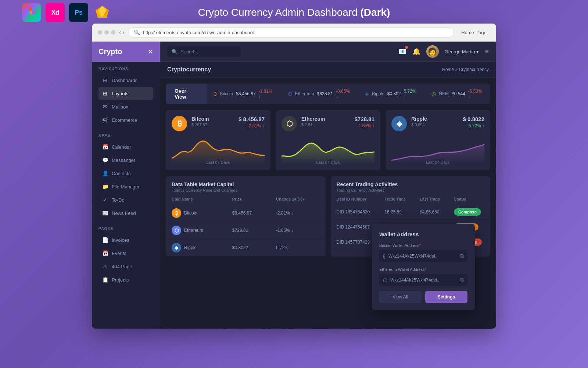 The image size is (588, 368). Describe the element at coordinates (126, 173) in the screenshot. I see `sidebar-item-contacts: 👤 Contacts` at that location.